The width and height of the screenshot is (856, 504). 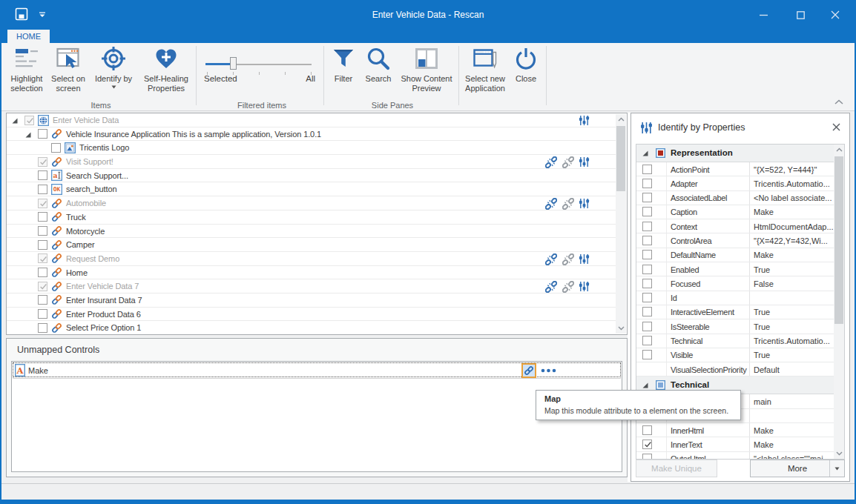 I want to click on tree-row: Select Price Option 1, so click(x=312, y=328).